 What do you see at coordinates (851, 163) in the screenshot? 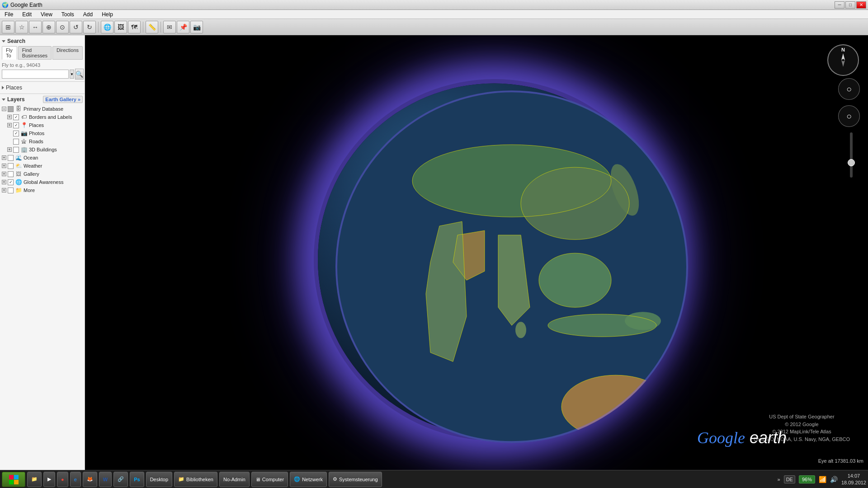
I see `zoom-thumb` at bounding box center [851, 163].